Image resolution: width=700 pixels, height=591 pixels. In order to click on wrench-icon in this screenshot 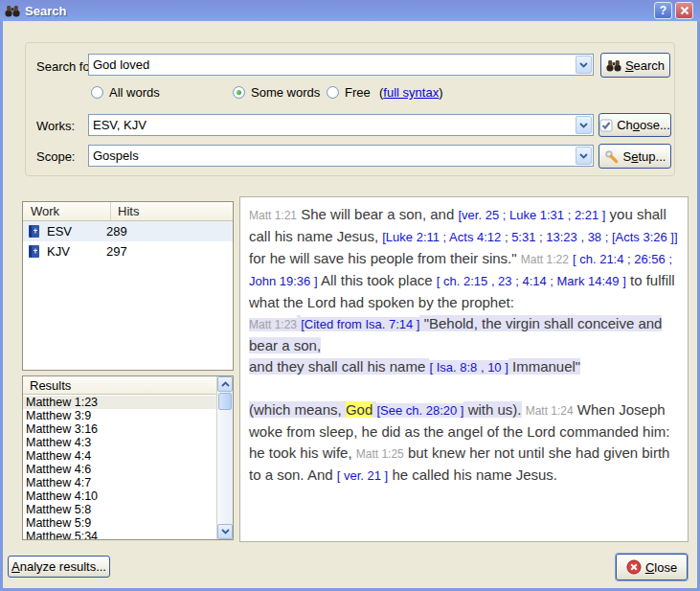, I will do `click(612, 157)`.